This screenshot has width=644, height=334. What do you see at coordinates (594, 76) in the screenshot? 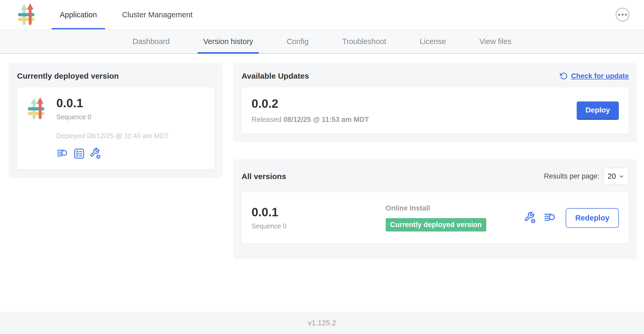
I see `check-for-update-link: Check for update` at bounding box center [594, 76].